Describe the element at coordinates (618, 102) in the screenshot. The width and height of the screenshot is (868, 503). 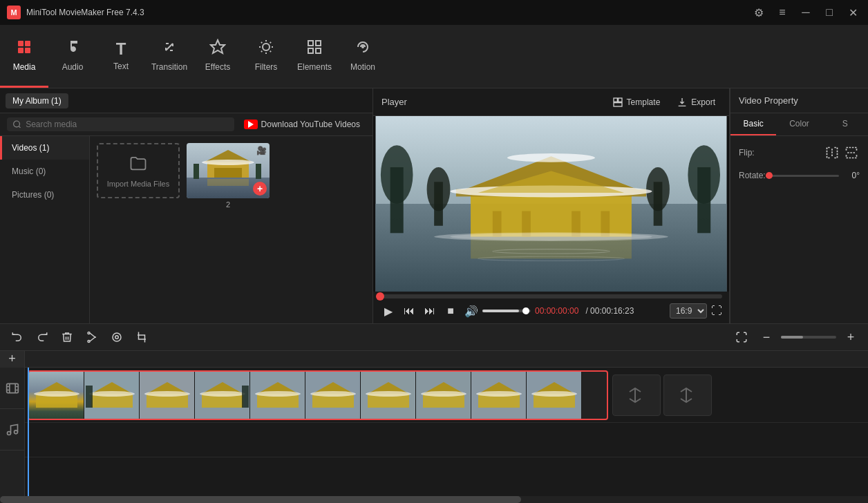
I see `template-icon` at that location.